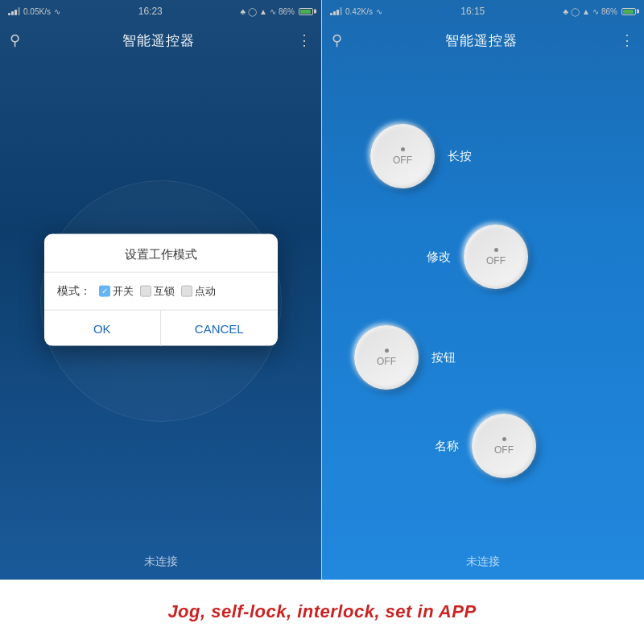 This screenshot has height=644, width=644. What do you see at coordinates (386, 357) in the screenshot?
I see `knob-bl-circle: OFF` at bounding box center [386, 357].